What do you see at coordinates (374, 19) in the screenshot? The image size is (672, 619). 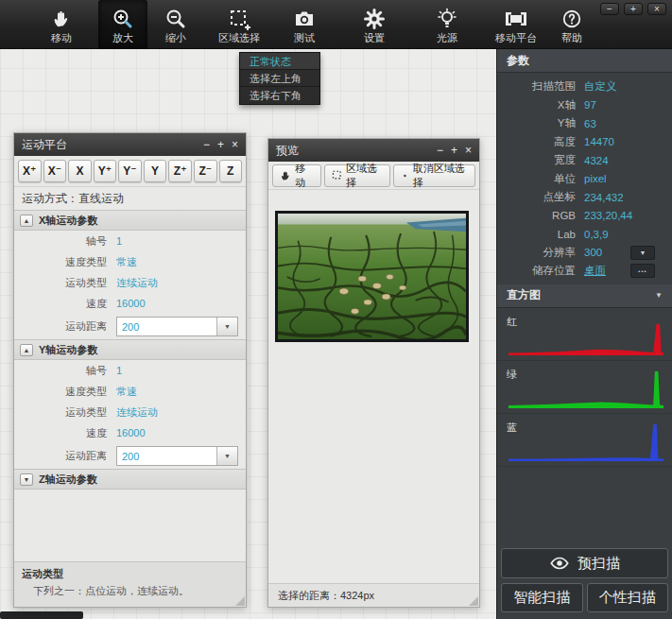 I see `gear-icon` at bounding box center [374, 19].